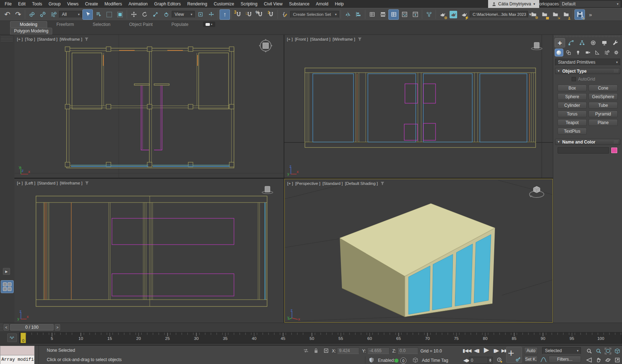 The width and height of the screenshot is (622, 364). What do you see at coordinates (29, 24) in the screenshot?
I see `ribbon-tab: Modeling` at bounding box center [29, 24].